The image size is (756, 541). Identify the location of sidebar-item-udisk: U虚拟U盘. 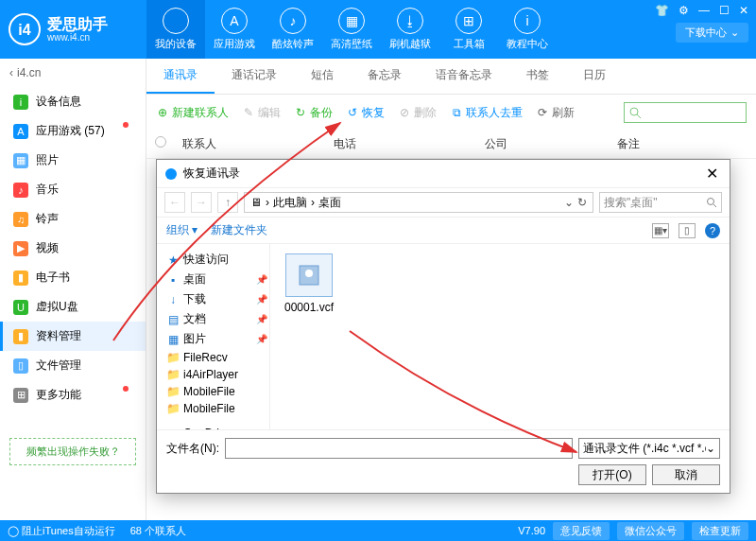
(73, 306).